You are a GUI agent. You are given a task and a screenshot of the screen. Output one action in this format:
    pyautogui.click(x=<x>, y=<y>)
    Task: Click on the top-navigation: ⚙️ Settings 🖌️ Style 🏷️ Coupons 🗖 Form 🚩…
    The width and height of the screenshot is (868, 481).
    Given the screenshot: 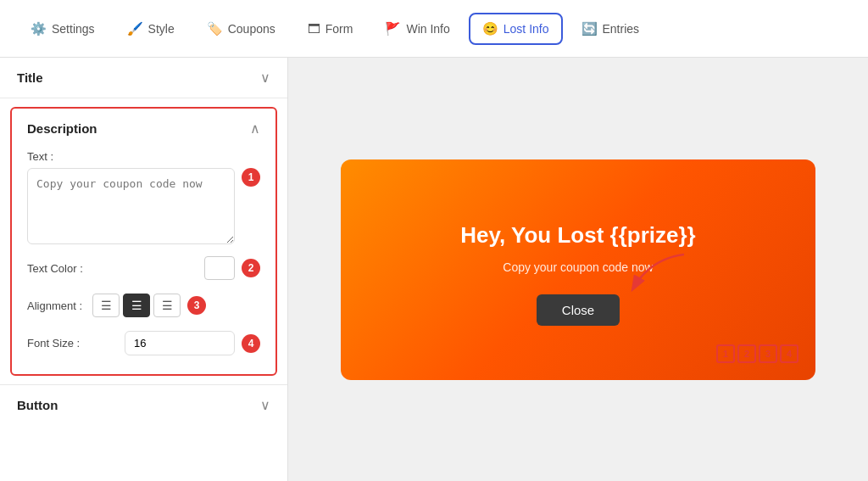 What is the action you would take?
    pyautogui.click(x=434, y=29)
    